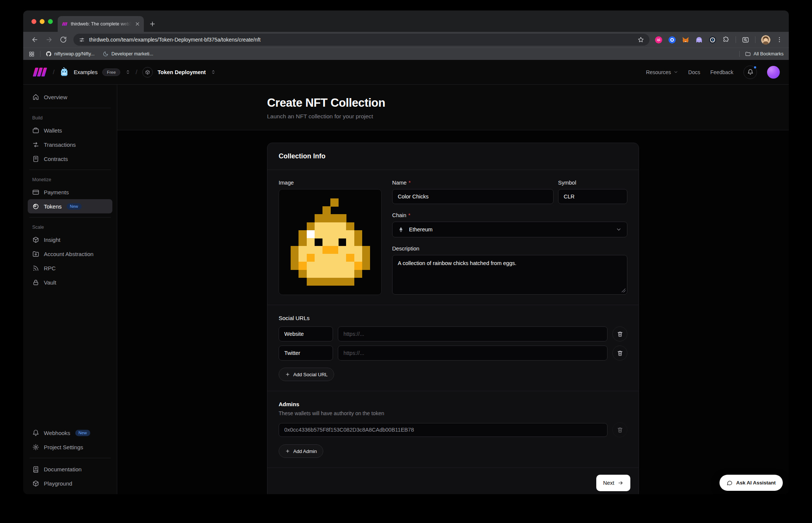 The image size is (812, 523). I want to click on tab-title: thirdweb: The complete web3 development …, so click(101, 24).